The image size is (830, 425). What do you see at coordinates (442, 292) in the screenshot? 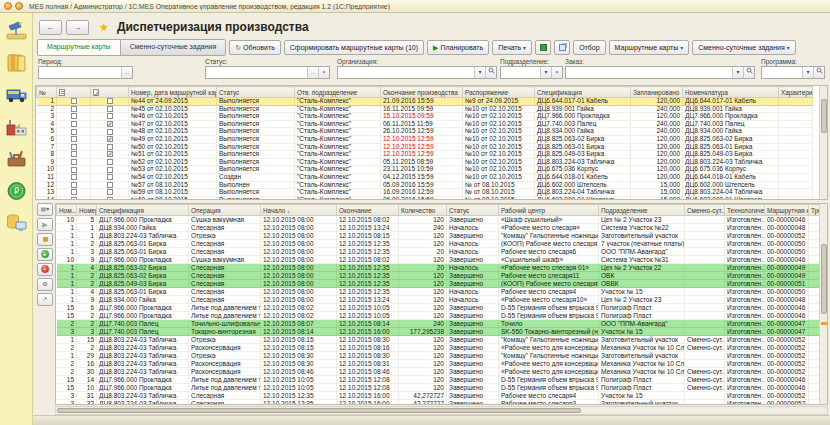
I see `table-row: 14ДЦ8.825.063-01 БиркаСлесарная12.10.201…` at bounding box center [442, 292].